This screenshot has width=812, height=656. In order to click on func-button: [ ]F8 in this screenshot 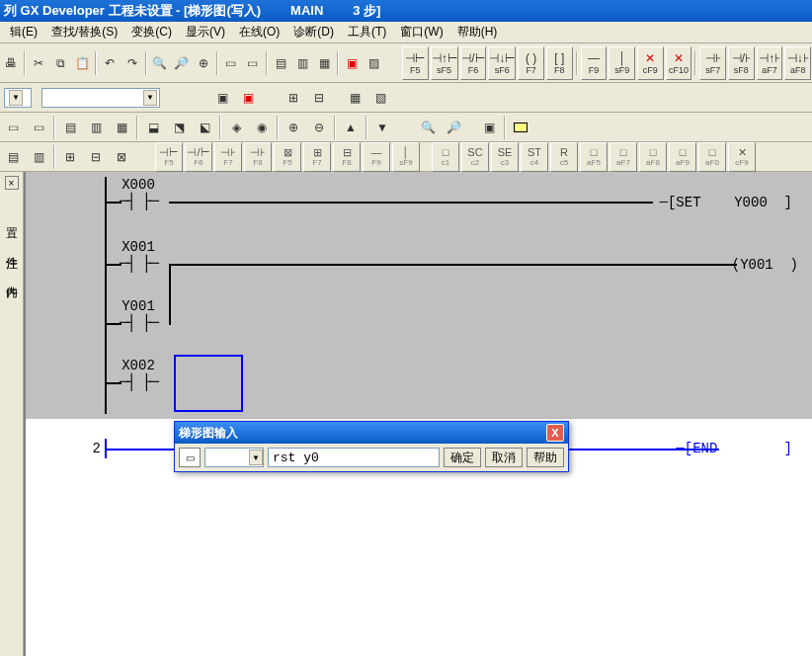, I will do `click(559, 63)`.